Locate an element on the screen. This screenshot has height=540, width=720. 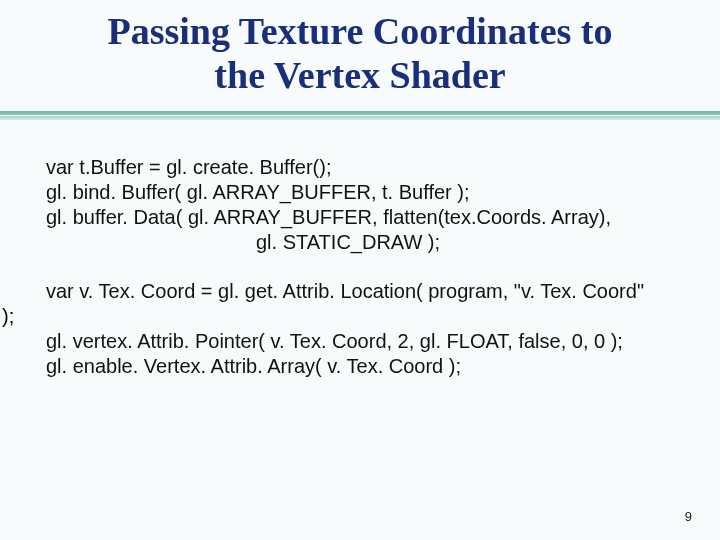
code-line-trailing-paren: ); is located at coordinates (360, 316).